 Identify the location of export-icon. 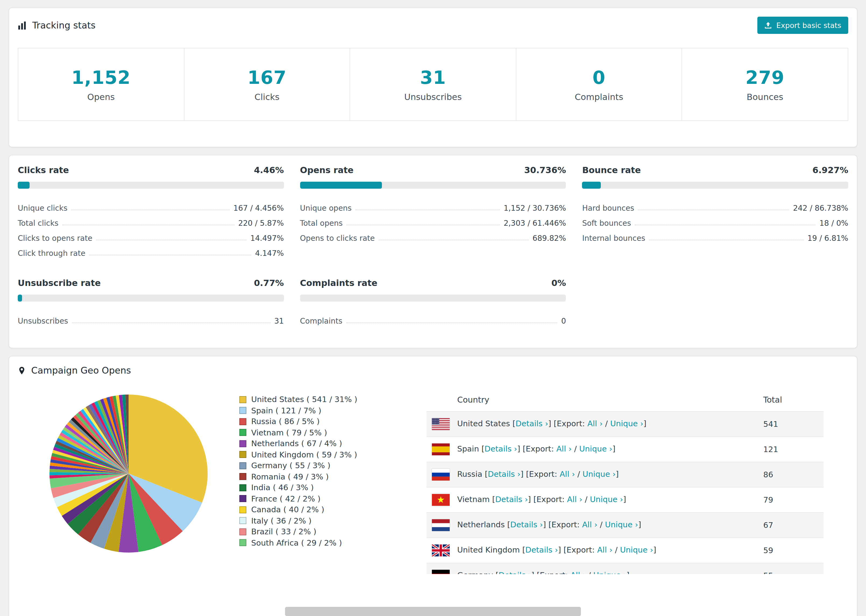
(768, 25).